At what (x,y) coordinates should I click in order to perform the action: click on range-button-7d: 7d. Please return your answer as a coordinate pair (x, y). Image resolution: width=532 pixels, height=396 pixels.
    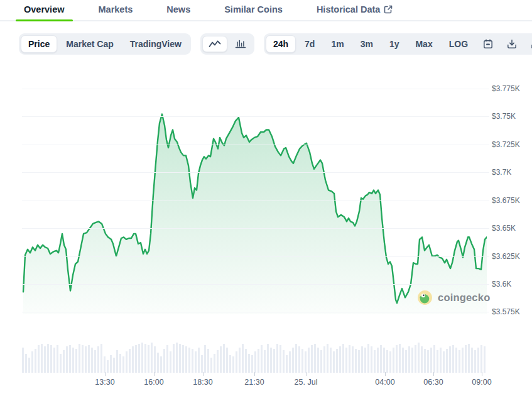
    Looking at the image, I should click on (310, 44).